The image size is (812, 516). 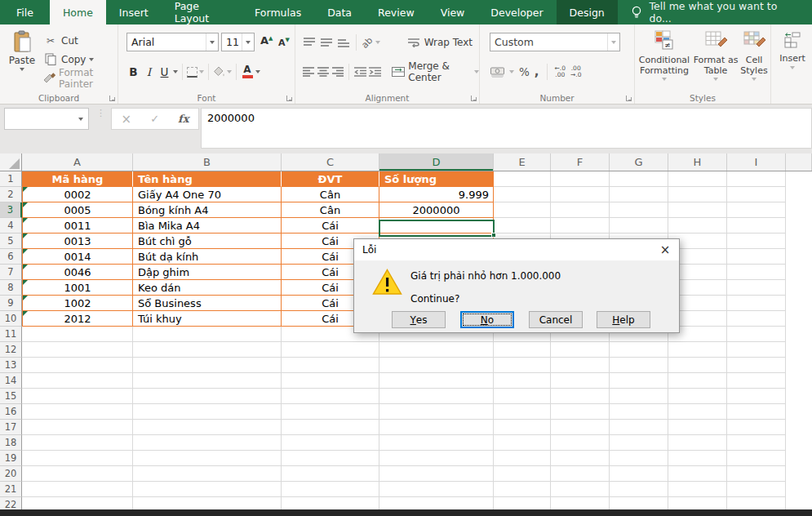 What do you see at coordinates (378, 42) in the screenshot?
I see `orientation-chevron` at bounding box center [378, 42].